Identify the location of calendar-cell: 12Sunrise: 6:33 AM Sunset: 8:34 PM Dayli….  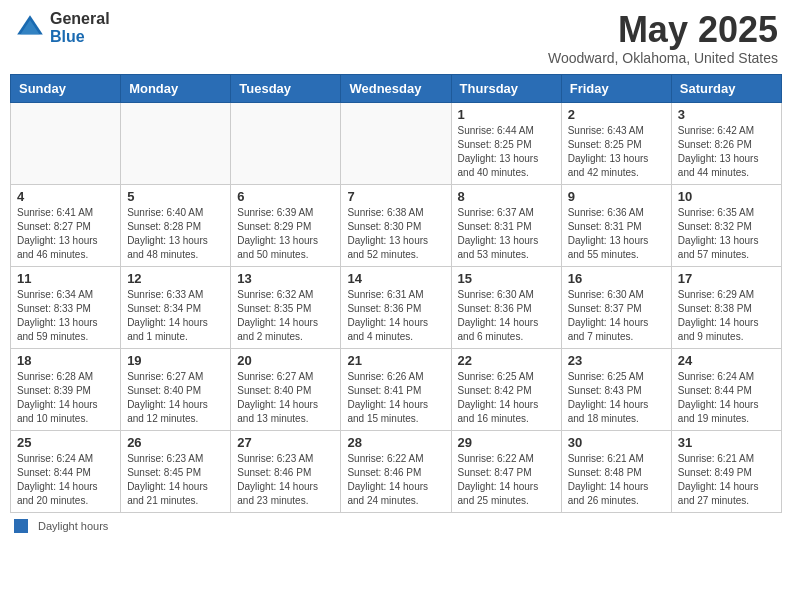
(176, 307).